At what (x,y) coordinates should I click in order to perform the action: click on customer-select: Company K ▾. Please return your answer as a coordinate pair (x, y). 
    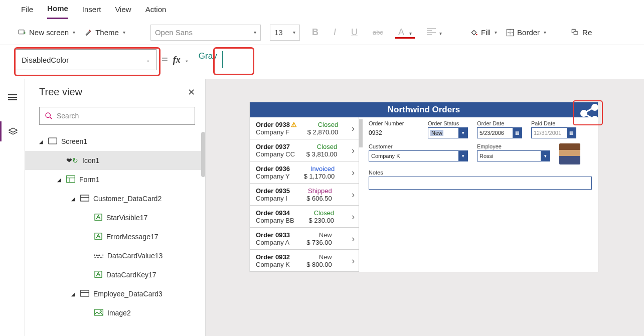
    Looking at the image, I should click on (418, 156).